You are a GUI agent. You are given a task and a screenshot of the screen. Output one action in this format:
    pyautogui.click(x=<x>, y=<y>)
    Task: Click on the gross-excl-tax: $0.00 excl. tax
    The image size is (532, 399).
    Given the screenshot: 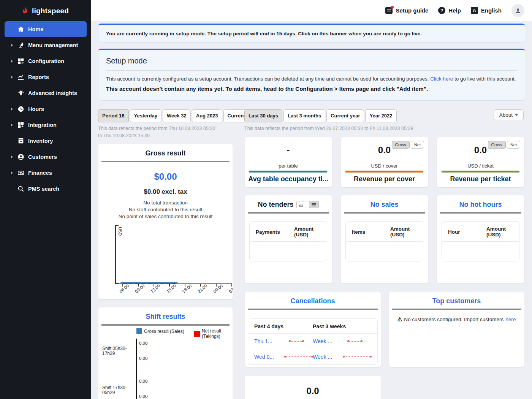 What is the action you would take?
    pyautogui.click(x=166, y=192)
    